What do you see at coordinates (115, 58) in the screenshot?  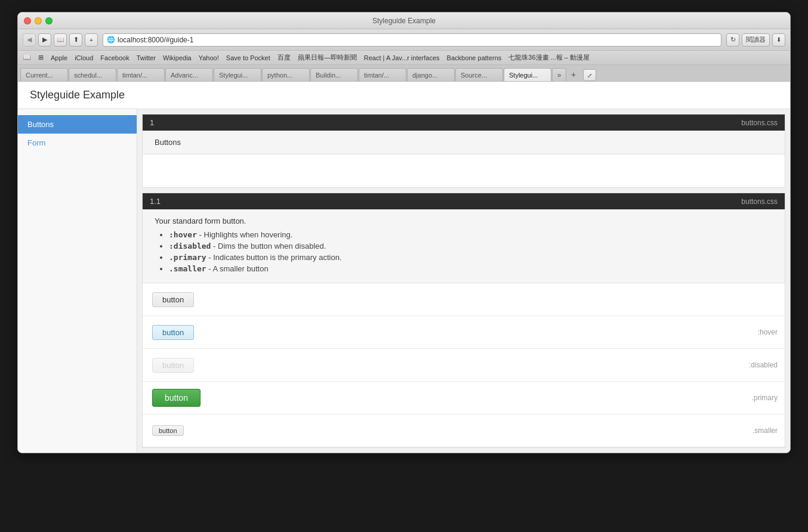 I see `bookmark-facebook: Facebook` at bounding box center [115, 58].